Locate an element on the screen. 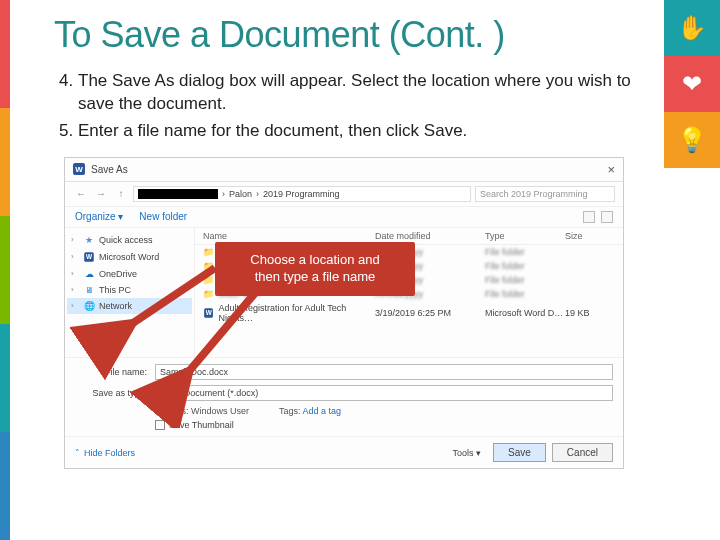 Image resolution: width=720 pixels, height=540 pixels. authors-label: Authors: is located at coordinates (172, 411).